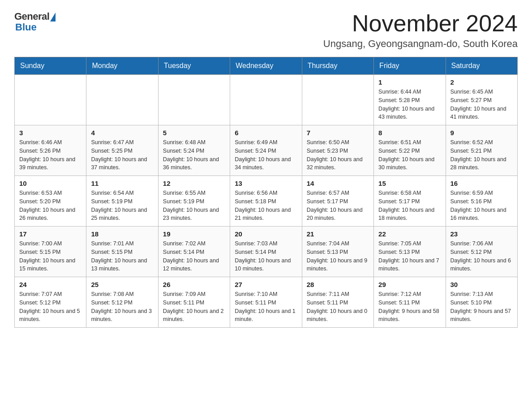  Describe the element at coordinates (266, 184) in the screenshot. I see `day-number: 13` at that location.